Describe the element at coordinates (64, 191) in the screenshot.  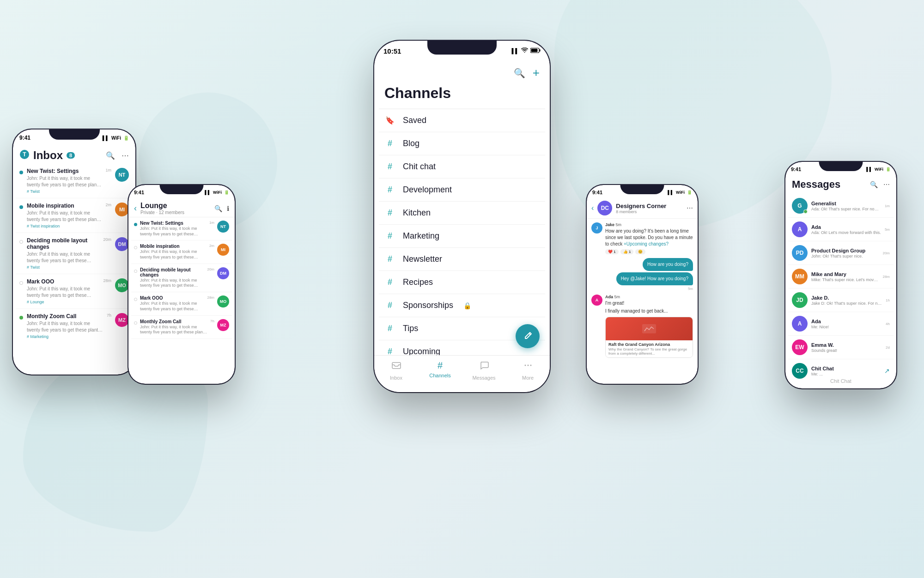
I see `inbox-tag-0: # Twist` at that location.